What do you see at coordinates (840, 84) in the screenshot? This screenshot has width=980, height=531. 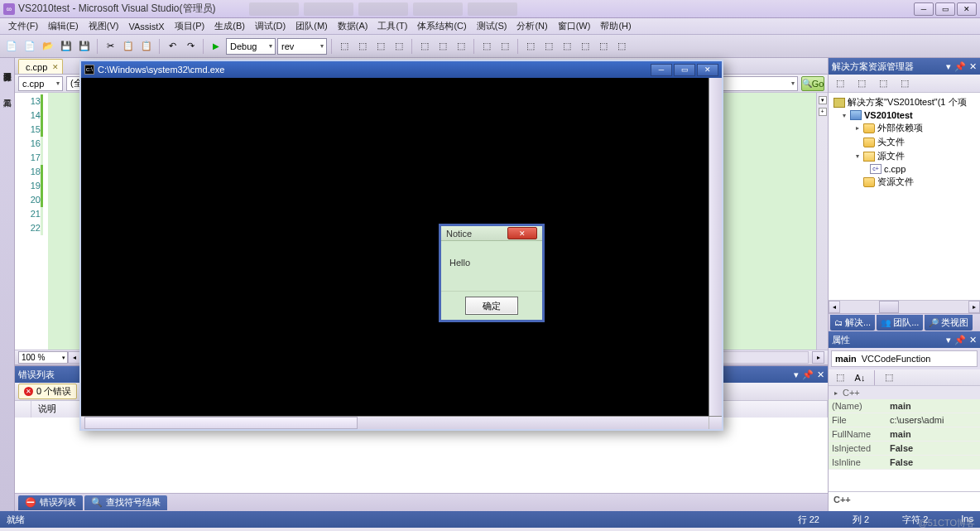 I see `sln-props-icon: ⬚` at bounding box center [840, 84].